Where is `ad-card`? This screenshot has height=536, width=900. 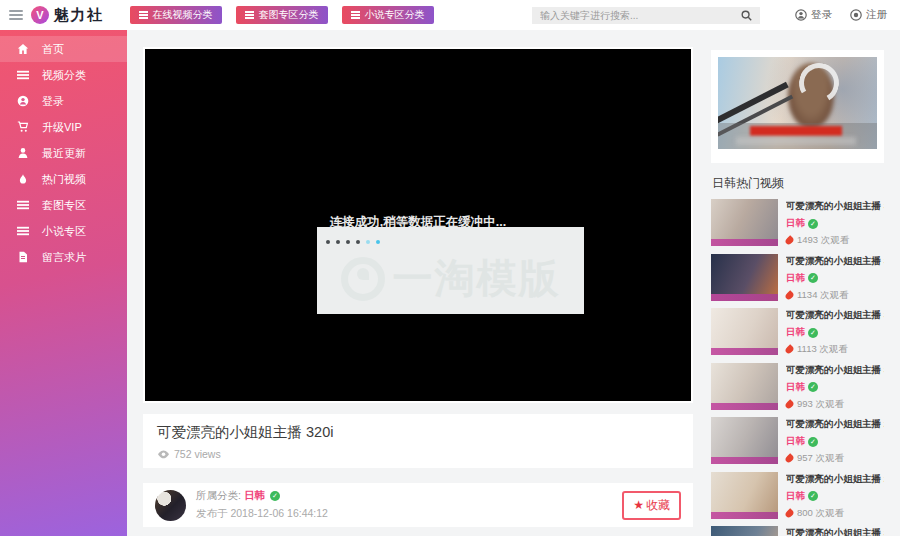
ad-card is located at coordinates (798, 106).